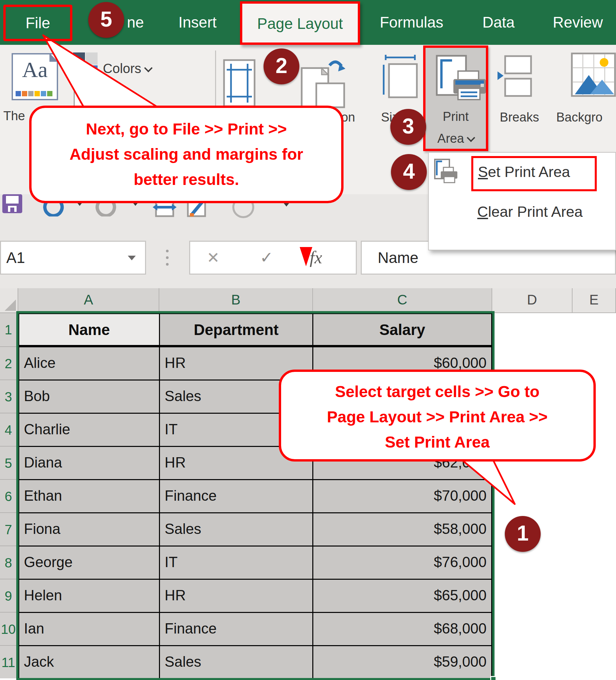  I want to click on row-header-6: 6, so click(9, 496).